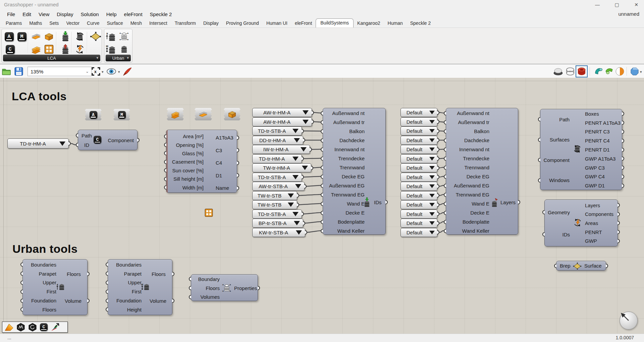  Describe the element at coordinates (570, 71) in the screenshot. I see `display-wireframe-button` at that location.